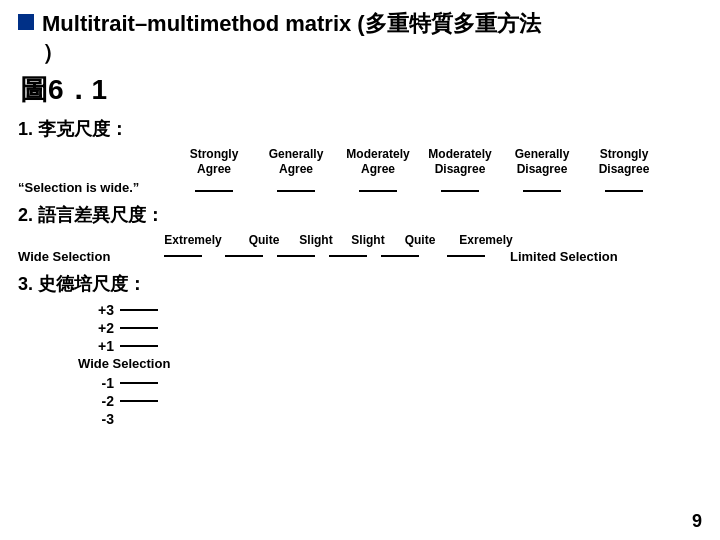 Image resolution: width=720 pixels, height=540 pixels. What do you see at coordinates (360, 256) in the screenshot?
I see `semantic-row: Wide Selection Limited Selection` at bounding box center [360, 256].